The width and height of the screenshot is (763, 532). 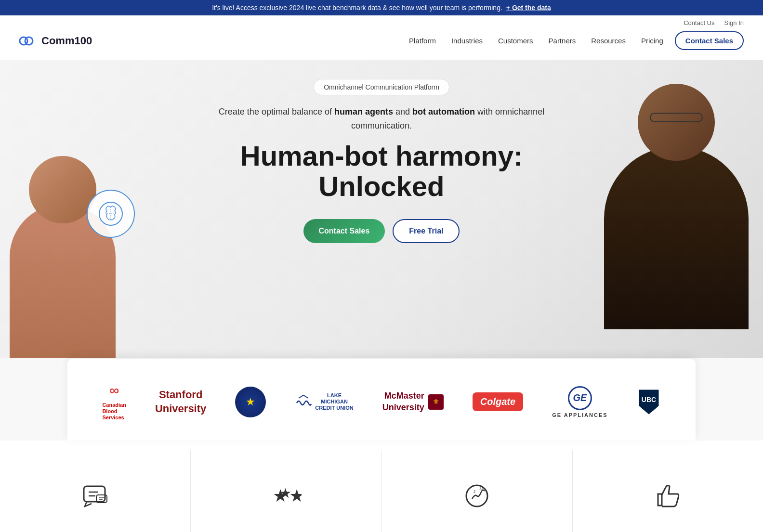 What do you see at coordinates (114, 402) in the screenshot?
I see `logo-cbs: ∞ CanadianBloodServices` at bounding box center [114, 402].